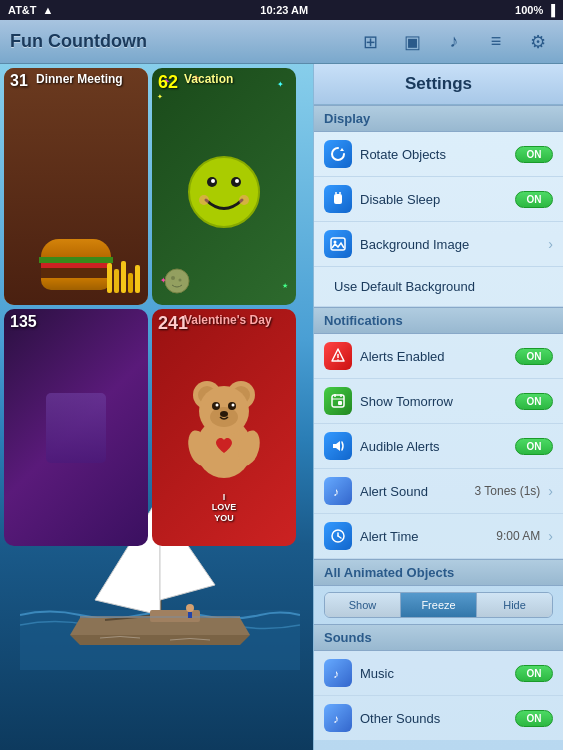 The height and width of the screenshot is (750, 563). I want to click on alert-sound-value: 3 Tones (1s), so click(508, 491).